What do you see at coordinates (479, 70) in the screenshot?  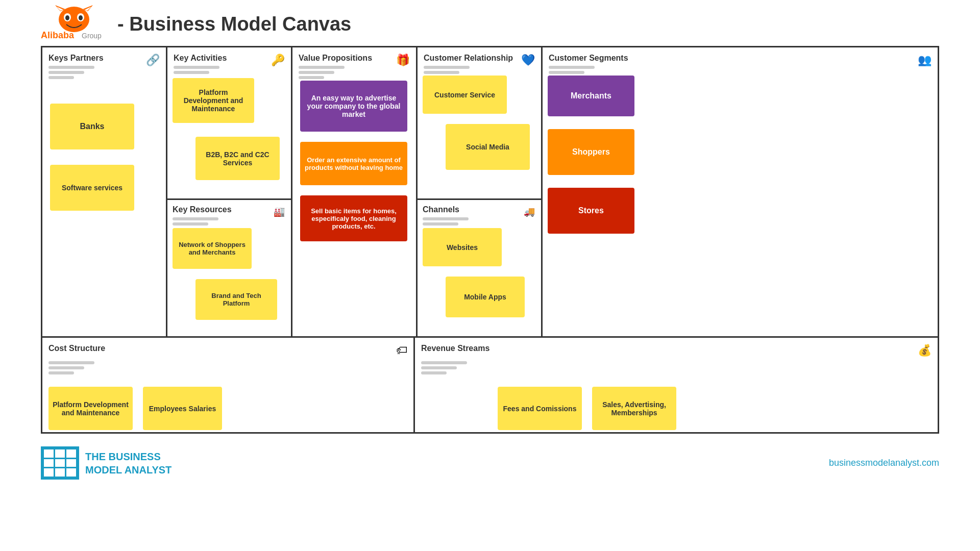 I see `cr-lines` at bounding box center [479, 70].